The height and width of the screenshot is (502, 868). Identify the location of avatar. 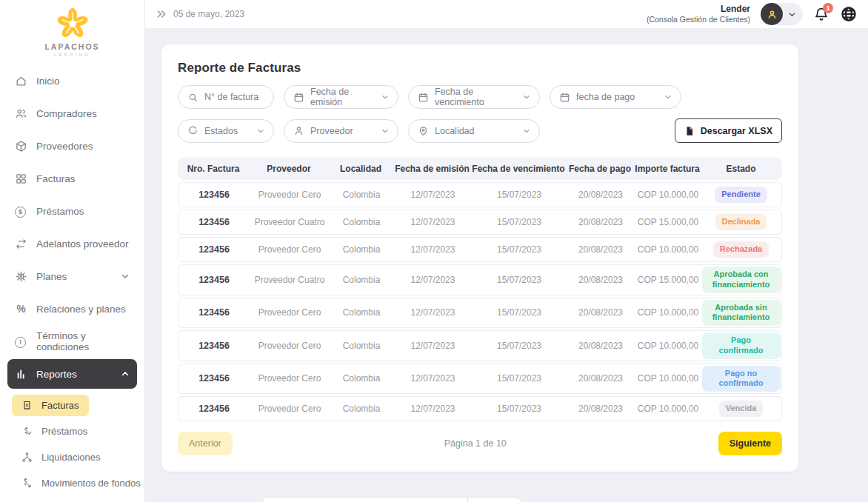
(772, 14).